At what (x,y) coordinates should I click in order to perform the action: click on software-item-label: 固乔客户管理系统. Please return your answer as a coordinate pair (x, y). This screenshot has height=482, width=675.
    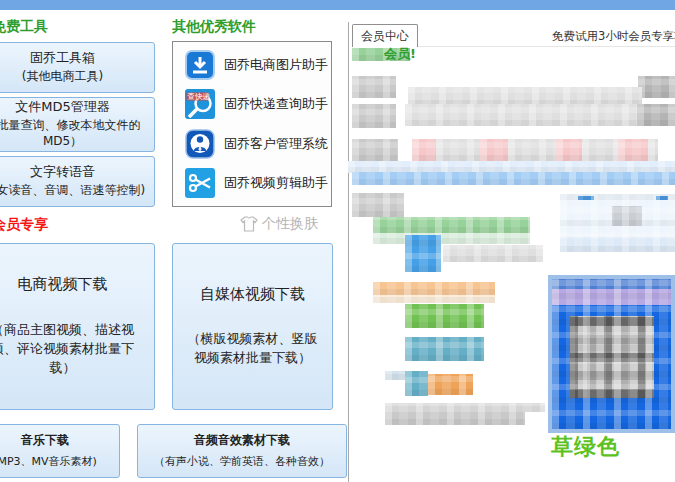
    Looking at the image, I should click on (276, 144).